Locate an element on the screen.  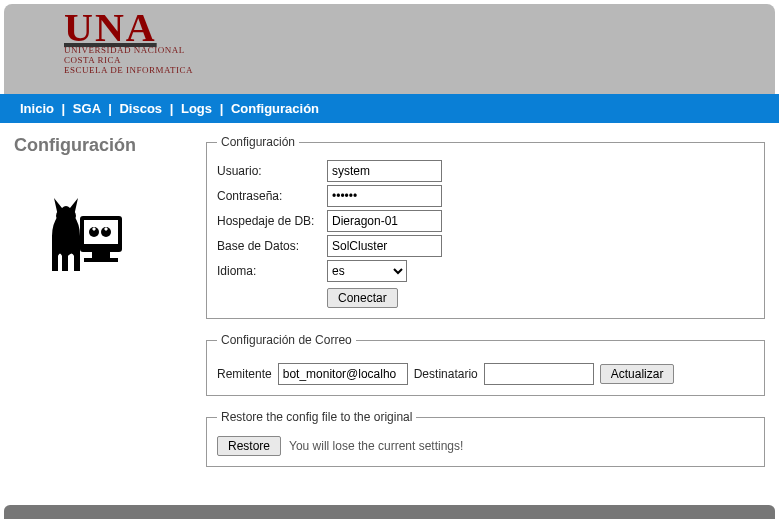
nav-inicio: Inicio is located at coordinates (37, 108).